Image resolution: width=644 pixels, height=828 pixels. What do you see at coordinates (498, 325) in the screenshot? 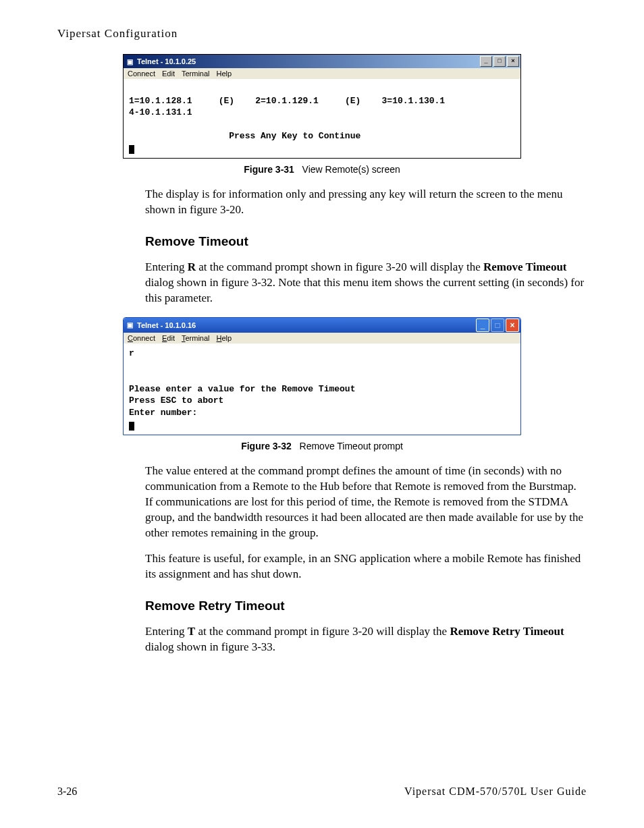
I see `window-buttons-2: _ □ ×` at bounding box center [498, 325].